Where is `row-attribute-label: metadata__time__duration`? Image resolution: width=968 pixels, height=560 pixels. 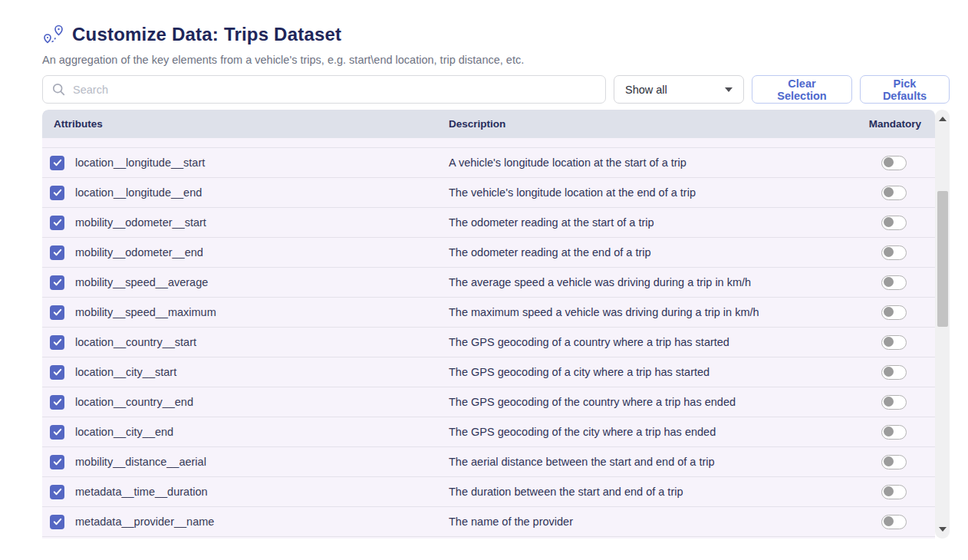
row-attribute-label: metadata__time__duration is located at coordinates (141, 492).